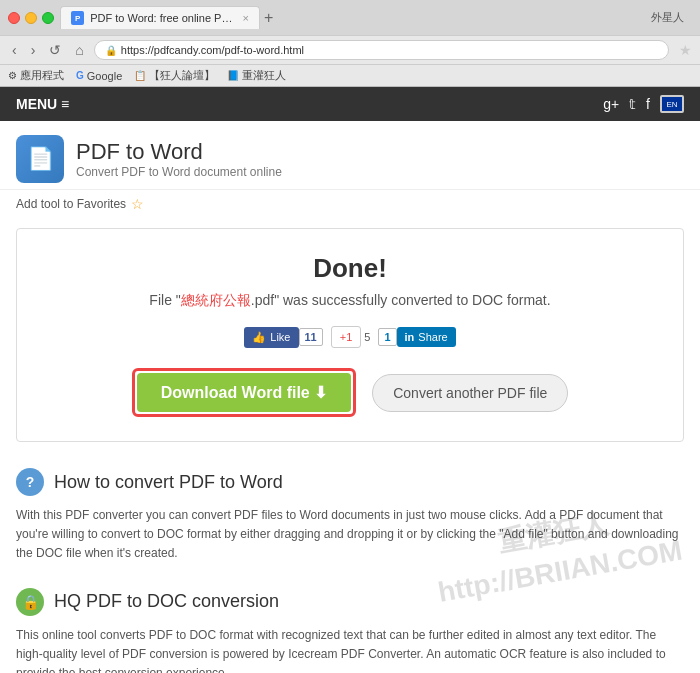 The width and height of the screenshot is (700, 673). Describe the element at coordinates (244, 392) in the screenshot. I see `download-word-button: Download Word file ⬇` at that location.